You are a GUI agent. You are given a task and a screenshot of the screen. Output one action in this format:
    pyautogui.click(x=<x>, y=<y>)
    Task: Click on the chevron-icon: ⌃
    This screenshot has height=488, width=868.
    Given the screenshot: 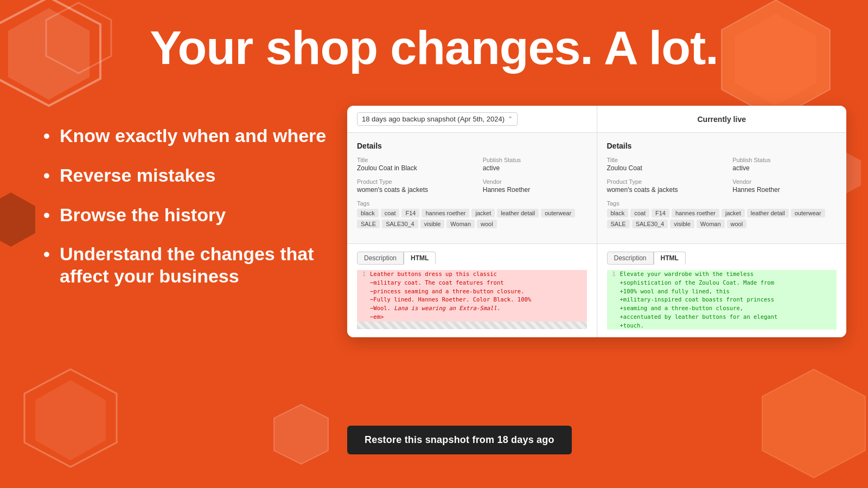 What is the action you would take?
    pyautogui.click(x=510, y=119)
    